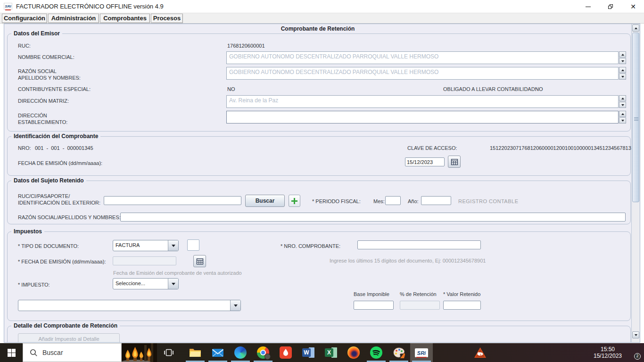  Describe the element at coordinates (622, 102) in the screenshot. I see `direccion-matriz-spinner` at that location.